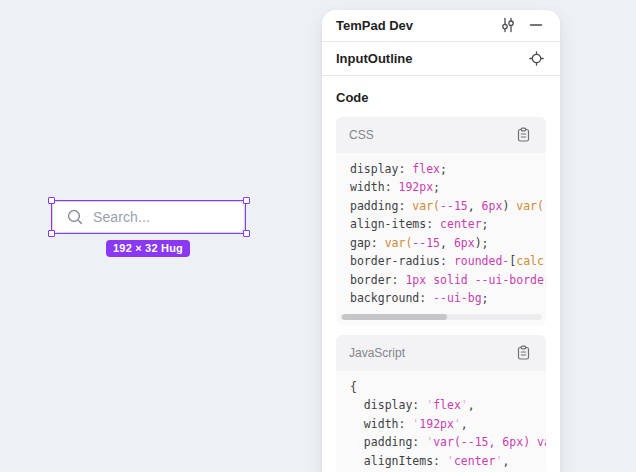 The image size is (636, 472). I want to click on code-language-label: CSS, so click(362, 135).